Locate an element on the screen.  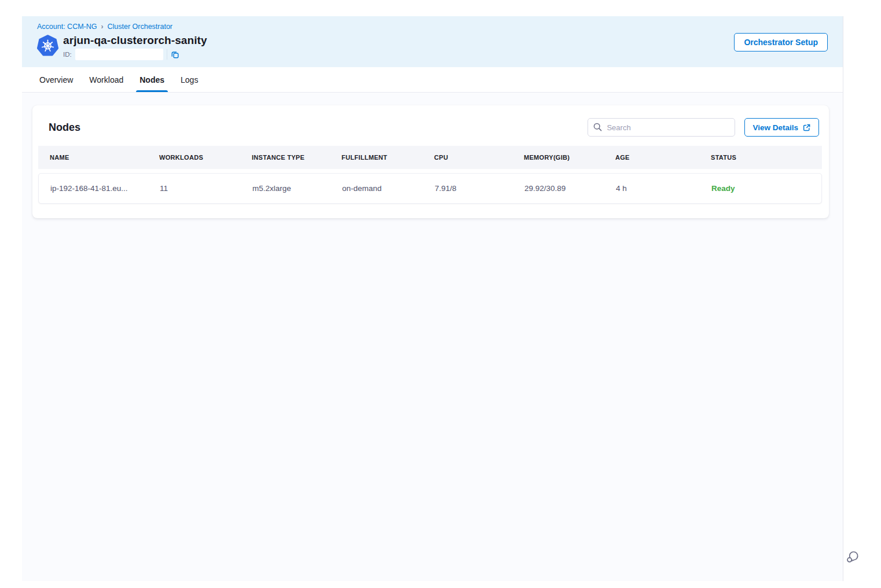
cell-age: 4 h is located at coordinates (663, 189).